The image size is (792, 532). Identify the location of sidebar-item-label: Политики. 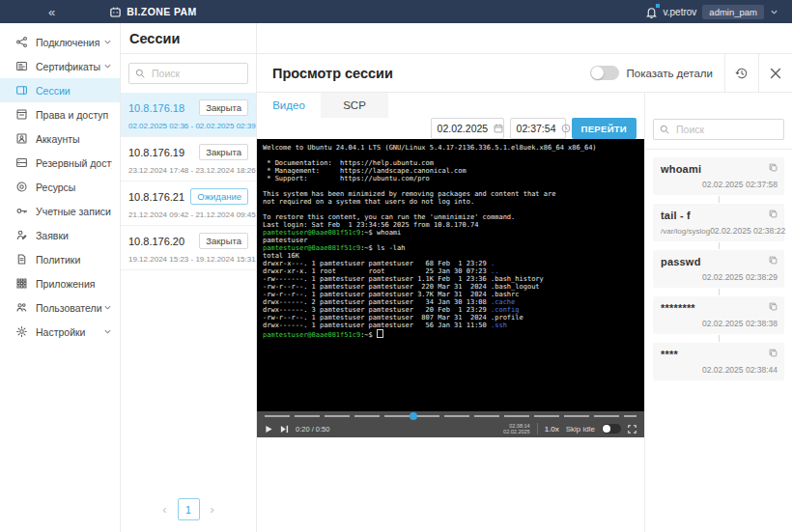
(73, 260).